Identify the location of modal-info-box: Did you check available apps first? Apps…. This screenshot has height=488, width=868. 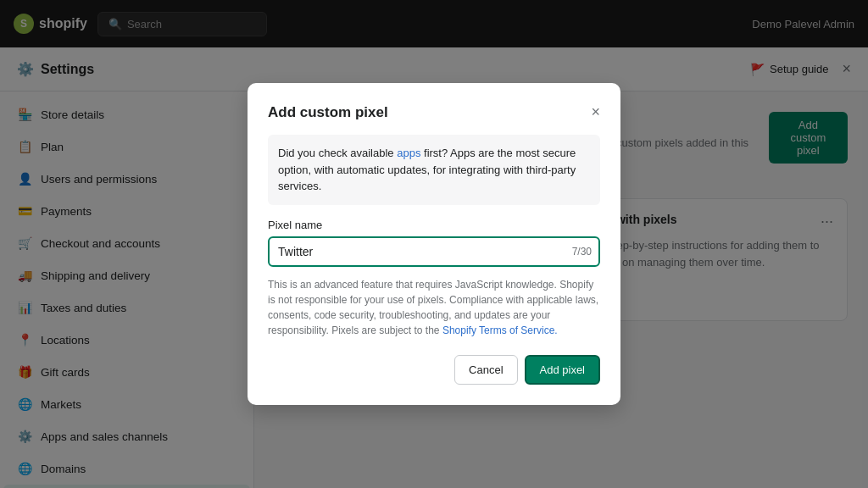
(434, 169).